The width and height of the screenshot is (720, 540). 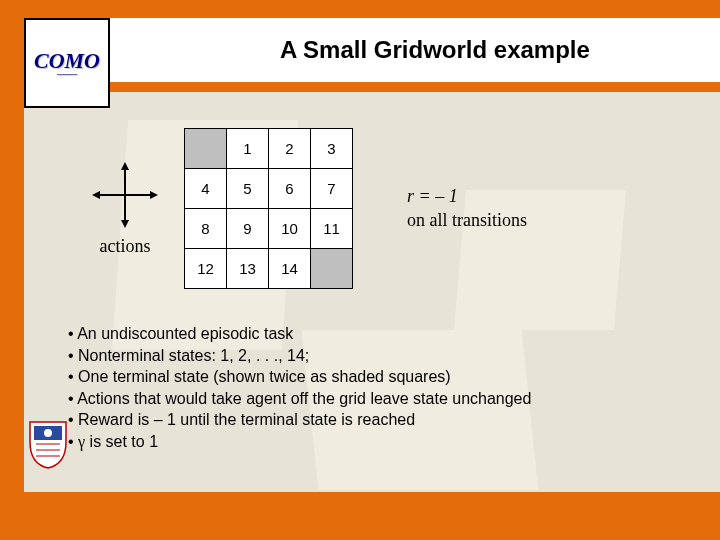 What do you see at coordinates (12, 270) in the screenshot?
I see `frame-left` at bounding box center [12, 270].